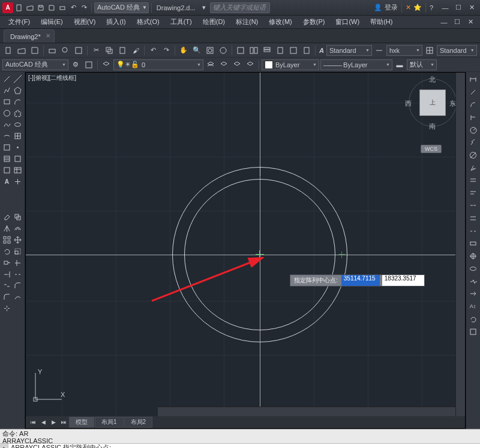  What do you see at coordinates (153, 50) in the screenshot?
I see `undo-tool-icon: ↶` at bounding box center [153, 50].